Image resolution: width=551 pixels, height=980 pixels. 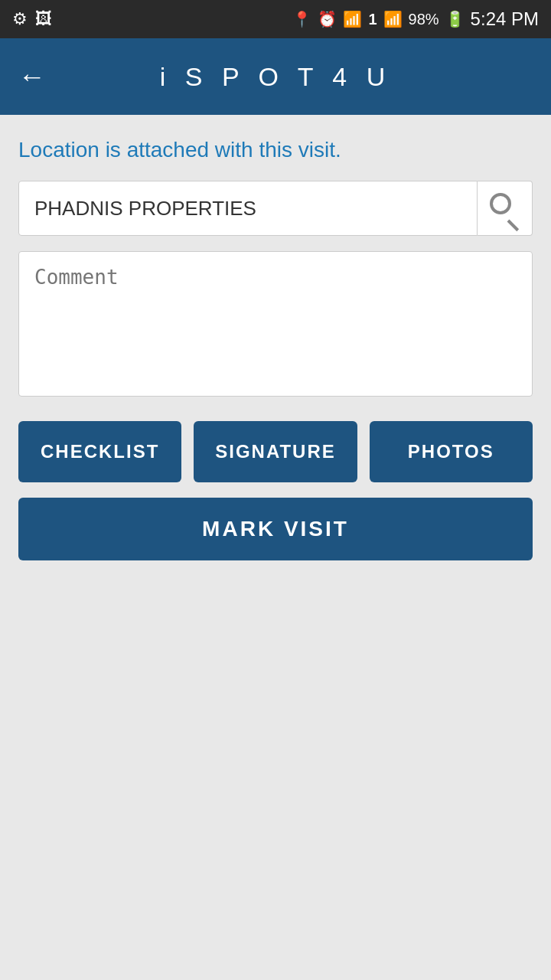 What do you see at coordinates (505, 208) in the screenshot?
I see `magnify-icon` at bounding box center [505, 208].